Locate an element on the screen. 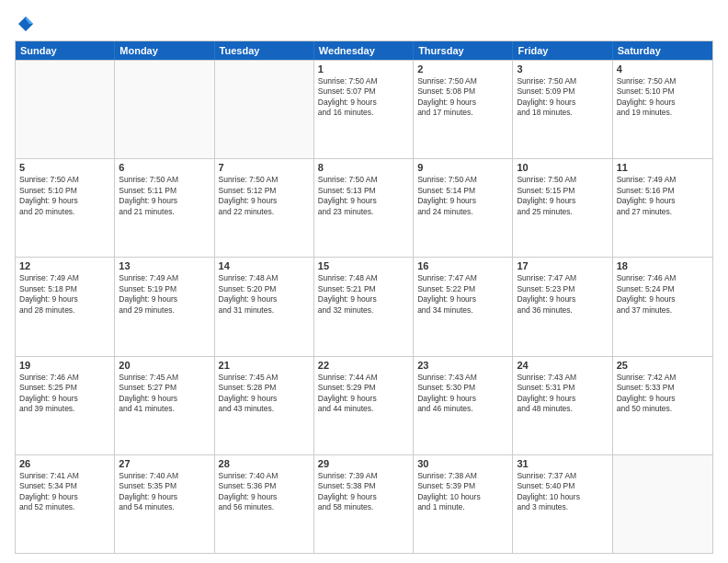  day-info: Sunrise: 7:50 AM Sunset: 5:12 PM Dayligh… is located at coordinates (265, 196).